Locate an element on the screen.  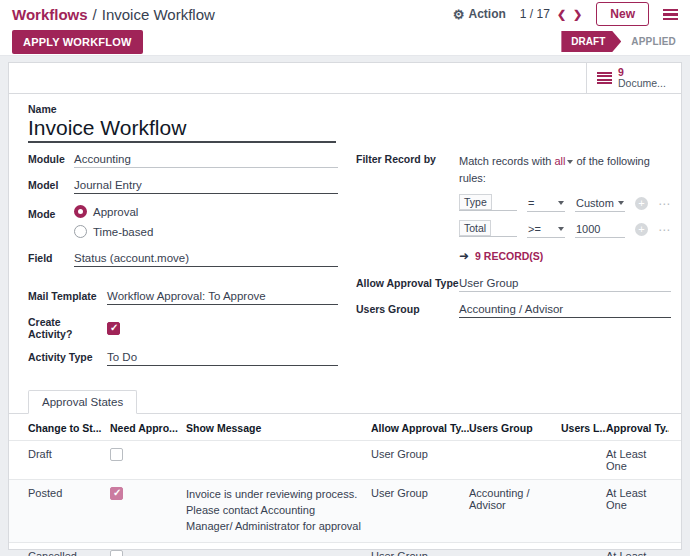
field-label: Field is located at coordinates (51, 258).